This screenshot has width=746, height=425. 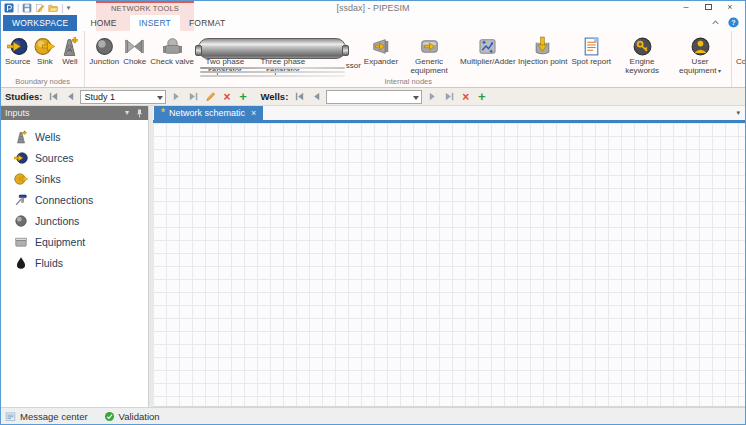 What do you see at coordinates (103, 23) in the screenshot?
I see `tab-home: HOME` at bounding box center [103, 23].